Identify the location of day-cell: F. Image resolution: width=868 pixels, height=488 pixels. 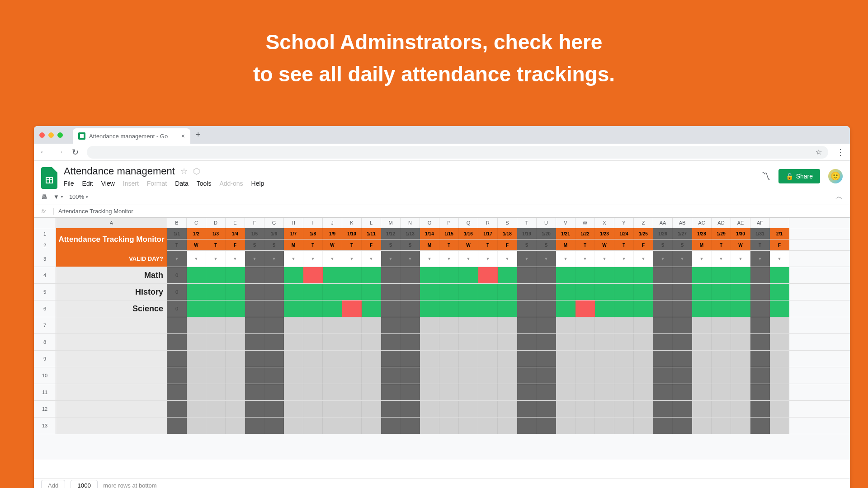
(779, 245).